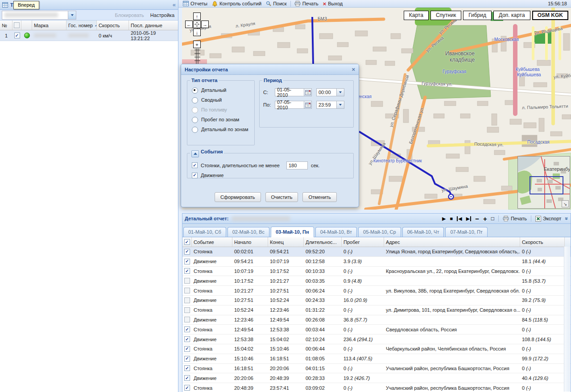 The image size is (571, 392). I want to click on stops-checkbox, so click(194, 165).